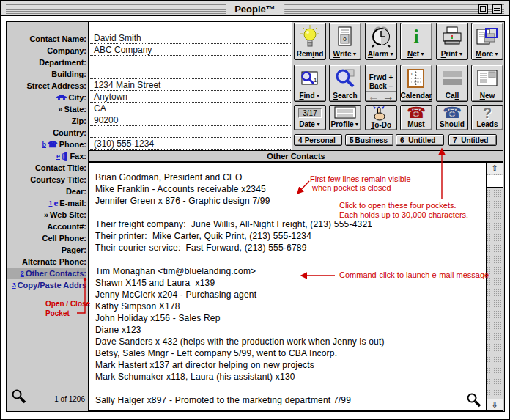  I want to click on find-button: 1 Find▼, so click(310, 84).